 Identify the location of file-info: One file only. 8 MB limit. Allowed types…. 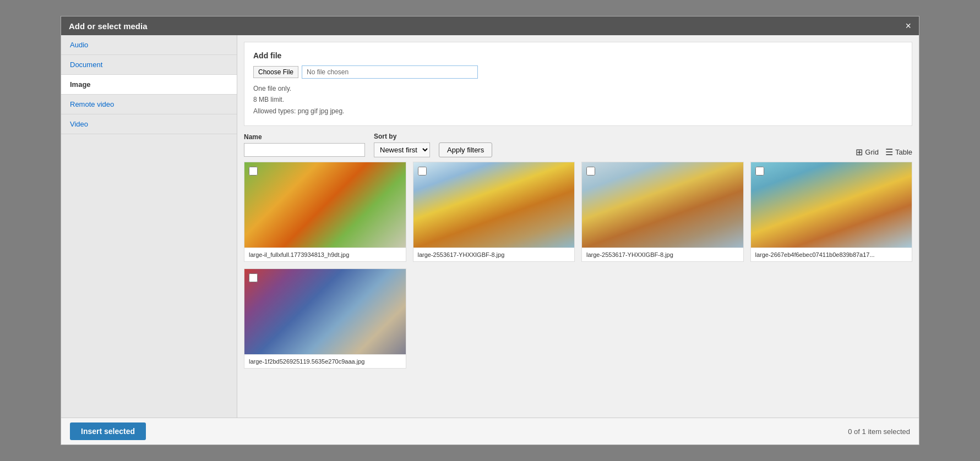
(578, 100).